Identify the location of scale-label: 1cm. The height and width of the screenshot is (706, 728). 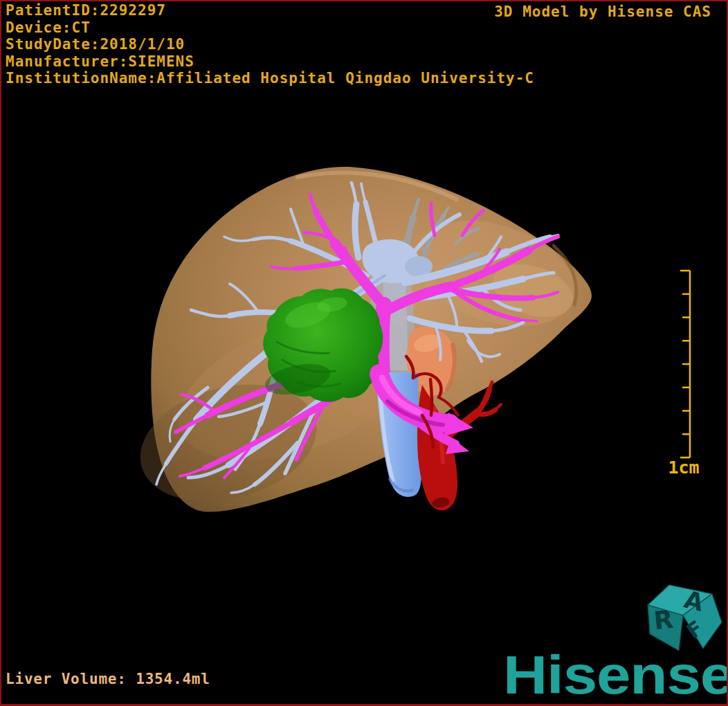
(684, 468).